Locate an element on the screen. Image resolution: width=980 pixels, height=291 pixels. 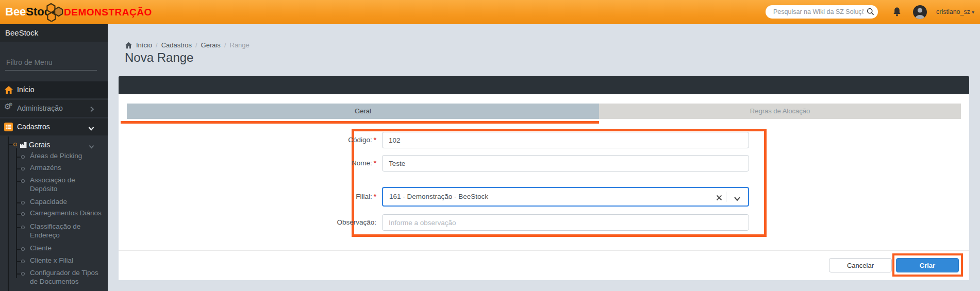
breadcrumb-item-inicio: Início is located at coordinates (144, 45).